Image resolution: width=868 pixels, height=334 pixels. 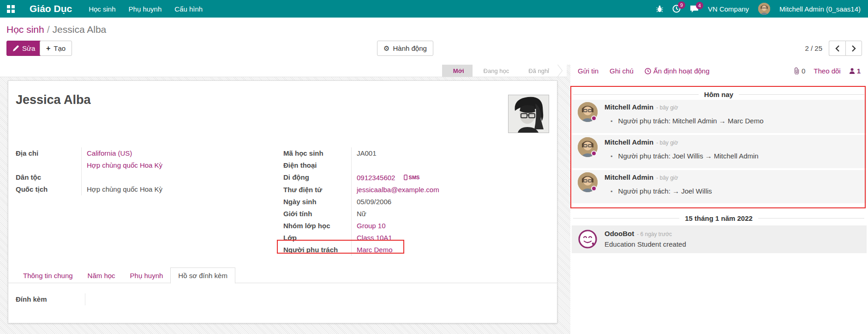 What do you see at coordinates (796, 71) in the screenshot?
I see `paperclip-icon` at bounding box center [796, 71].